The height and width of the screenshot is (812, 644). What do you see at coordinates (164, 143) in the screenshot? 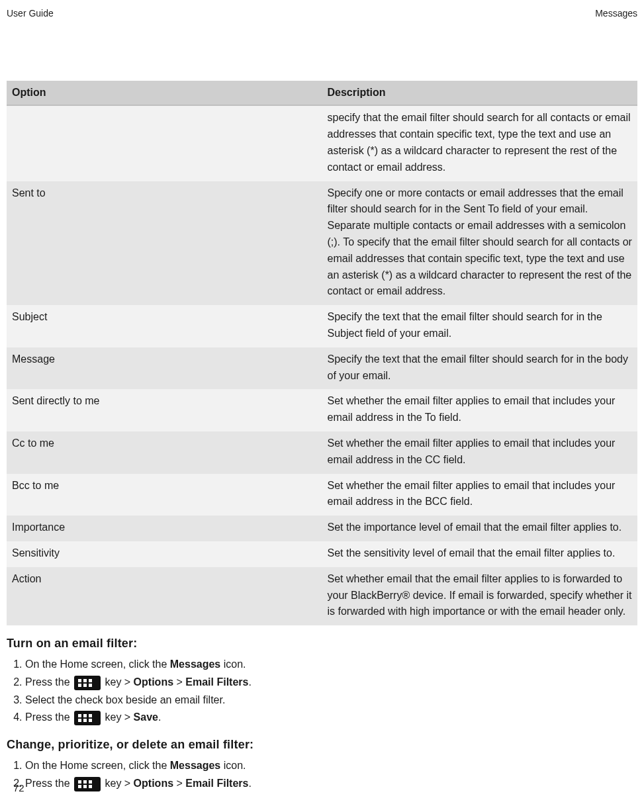
I see `option-cell` at bounding box center [164, 143].